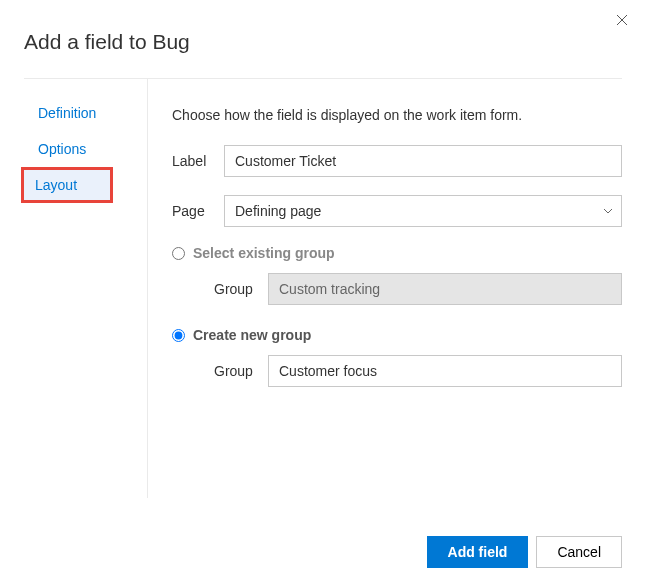  What do you see at coordinates (579, 552) in the screenshot?
I see `cancel-button: Cancel` at bounding box center [579, 552].